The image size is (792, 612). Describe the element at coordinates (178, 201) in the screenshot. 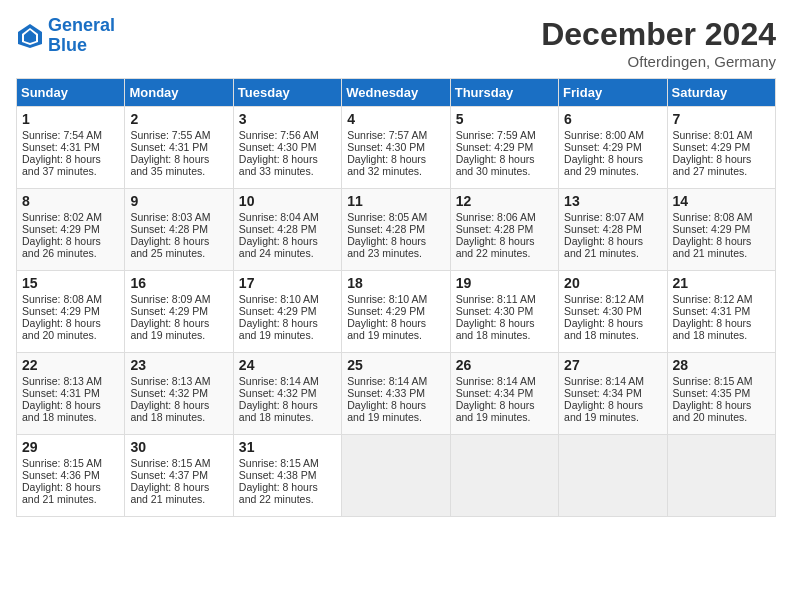

I see `day-number: 9` at that location.